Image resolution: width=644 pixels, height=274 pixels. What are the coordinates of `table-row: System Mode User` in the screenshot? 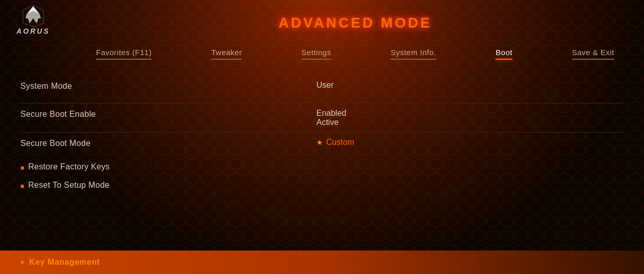 It's located at (322, 89).